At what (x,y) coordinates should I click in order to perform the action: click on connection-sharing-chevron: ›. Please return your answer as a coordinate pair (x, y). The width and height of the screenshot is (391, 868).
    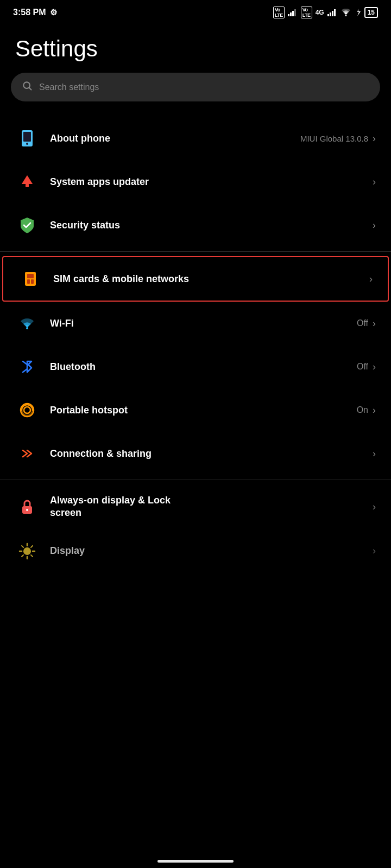
    Looking at the image, I should click on (374, 454).